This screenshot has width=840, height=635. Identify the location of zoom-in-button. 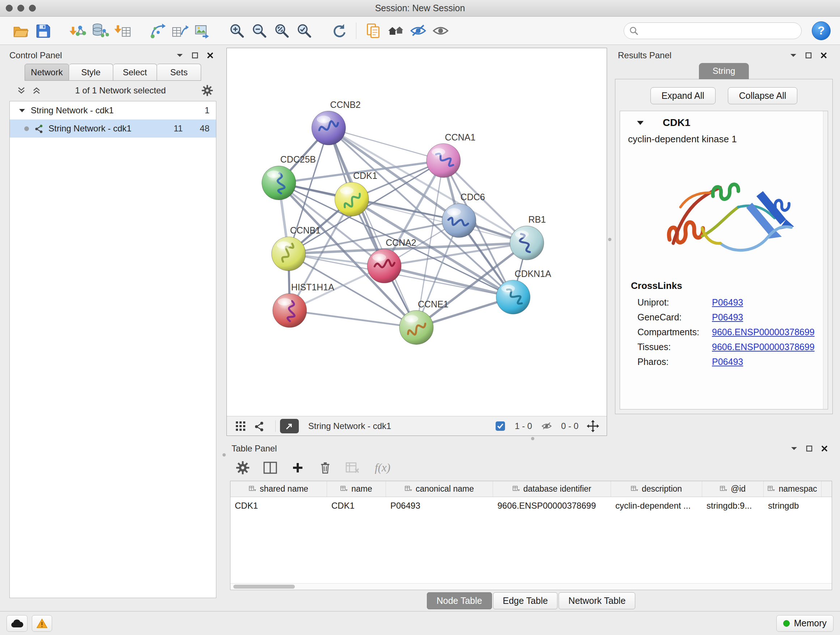
(237, 31).